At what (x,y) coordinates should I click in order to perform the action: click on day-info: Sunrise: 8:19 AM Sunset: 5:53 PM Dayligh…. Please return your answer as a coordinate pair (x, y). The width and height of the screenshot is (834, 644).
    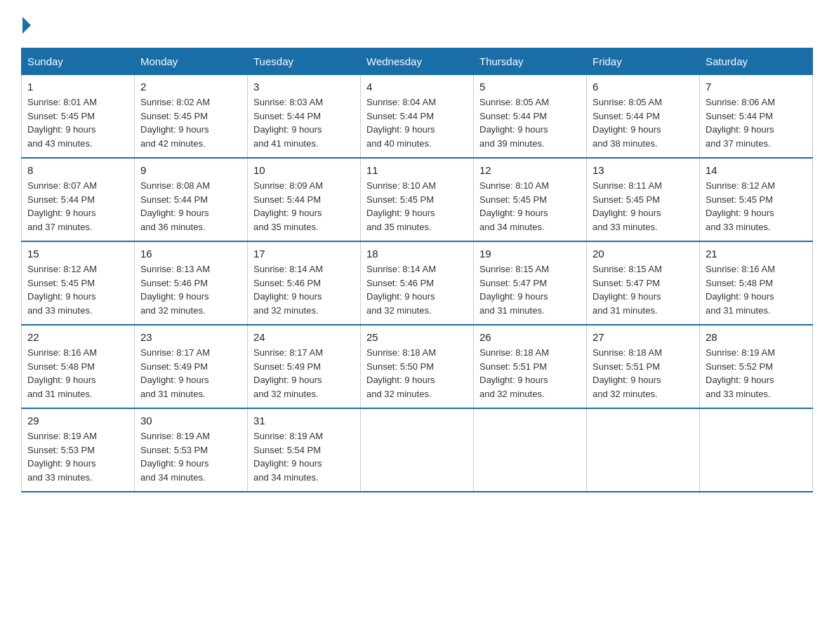
    Looking at the image, I should click on (191, 457).